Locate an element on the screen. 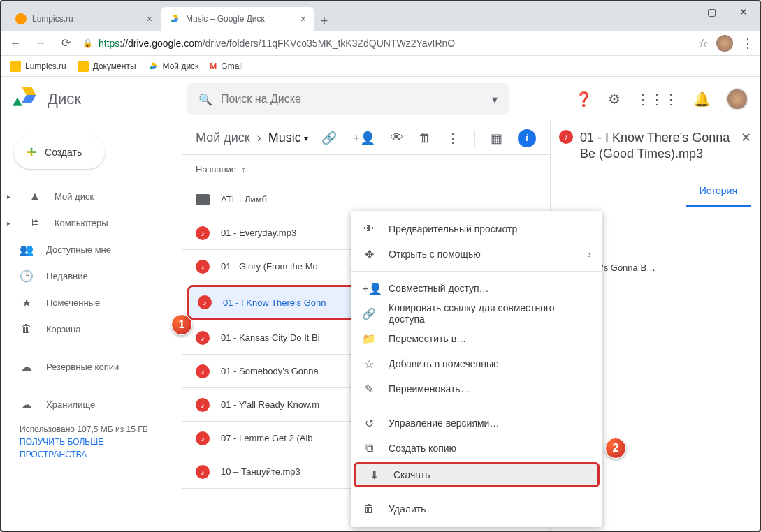 The image size is (761, 532). info-icon-active: i is located at coordinates (527, 138).